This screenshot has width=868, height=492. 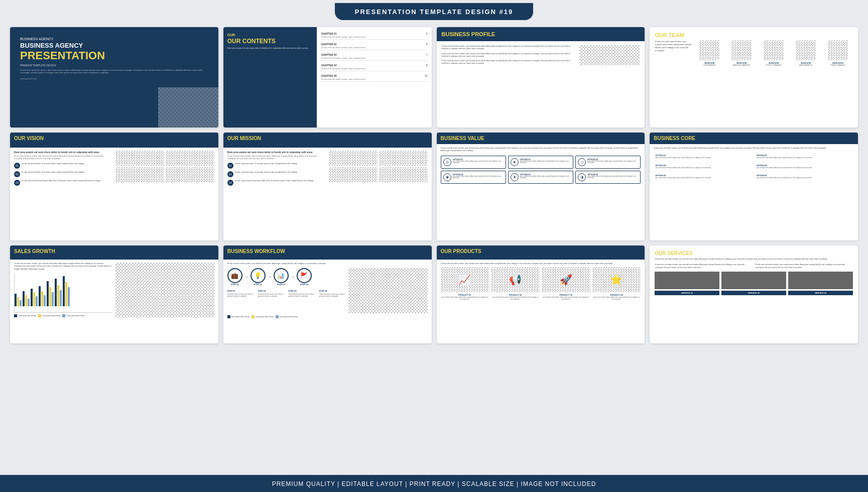 What do you see at coordinates (434, 484) in the screenshot?
I see `footer-text: PREMIUM QUALITY | EDITABLE LAYOUT | PRIN…` at bounding box center [434, 484].